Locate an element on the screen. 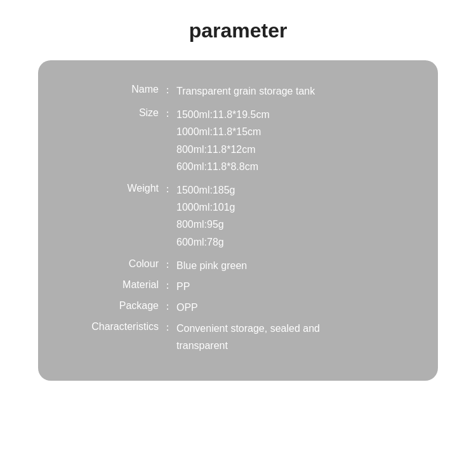 The width and height of the screenshot is (476, 474). param-value-line: PP is located at coordinates (183, 287).